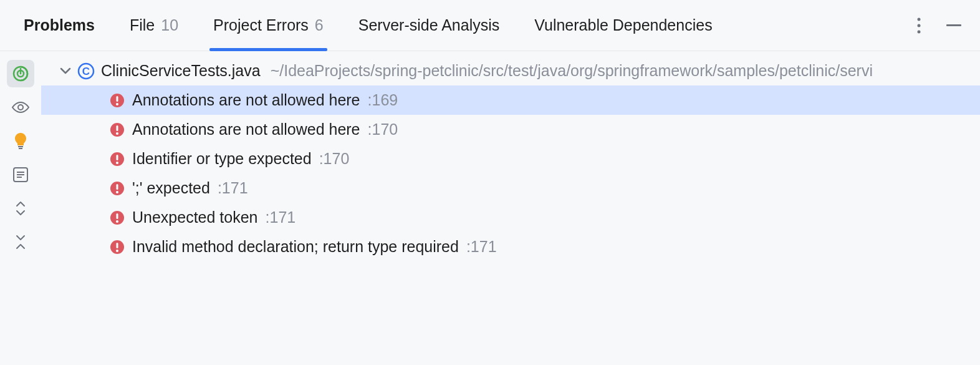 The width and height of the screenshot is (980, 365). What do you see at coordinates (142, 25) in the screenshot?
I see `tab-label: File` at bounding box center [142, 25].